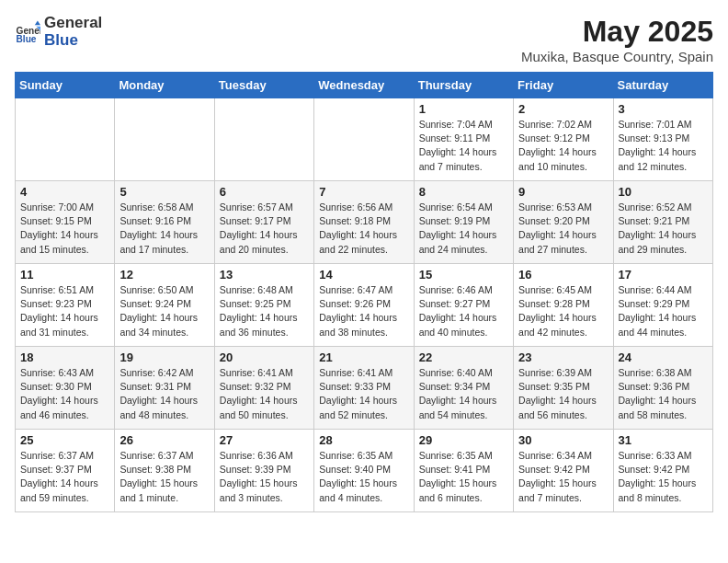 Image resolution: width=728 pixels, height=563 pixels. What do you see at coordinates (64, 191) in the screenshot?
I see `day-number: 4` at bounding box center [64, 191].